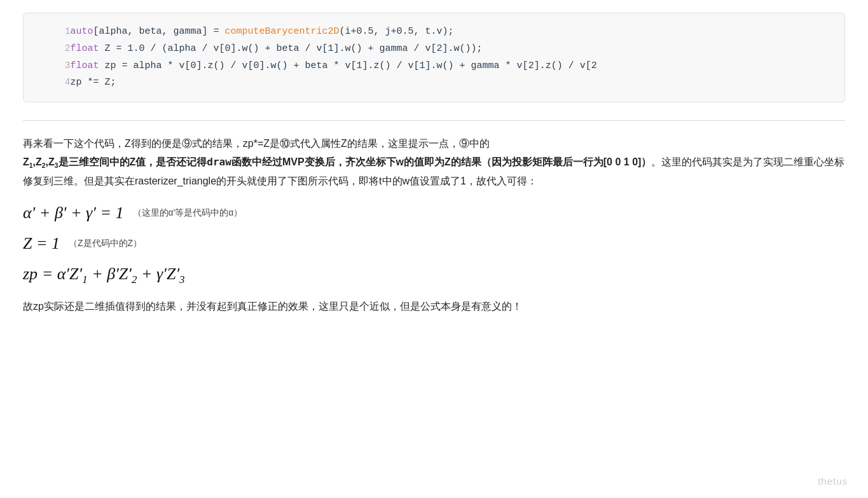 The height and width of the screenshot is (498, 868). I want to click on code-table: 1 auto[alpha, beta, gamma] = computeBary…, so click(434, 57).